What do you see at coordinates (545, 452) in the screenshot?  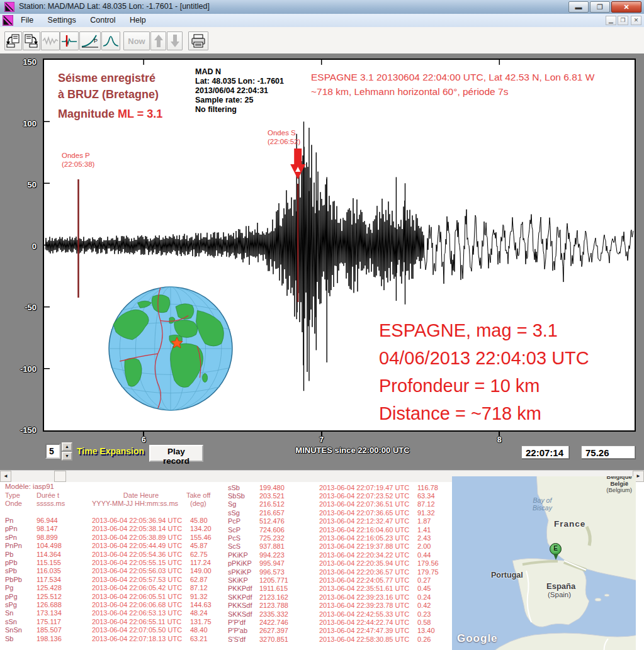 I see `cursor-time-field` at bounding box center [545, 452].